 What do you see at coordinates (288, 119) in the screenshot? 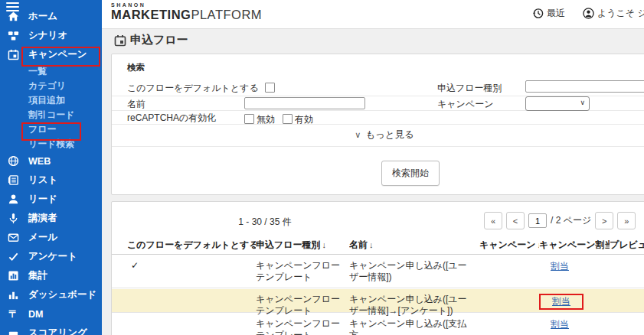
I see `recaptcha-on-checkbox` at bounding box center [288, 119].